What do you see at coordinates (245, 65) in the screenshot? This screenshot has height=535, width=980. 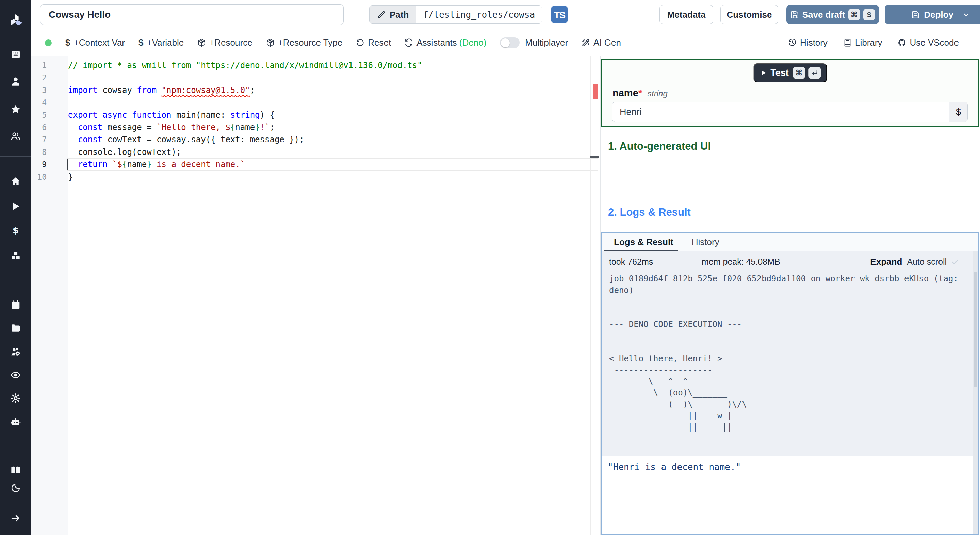 I see `code-text: // import * as wmill from "https://deno.…` at bounding box center [245, 65].